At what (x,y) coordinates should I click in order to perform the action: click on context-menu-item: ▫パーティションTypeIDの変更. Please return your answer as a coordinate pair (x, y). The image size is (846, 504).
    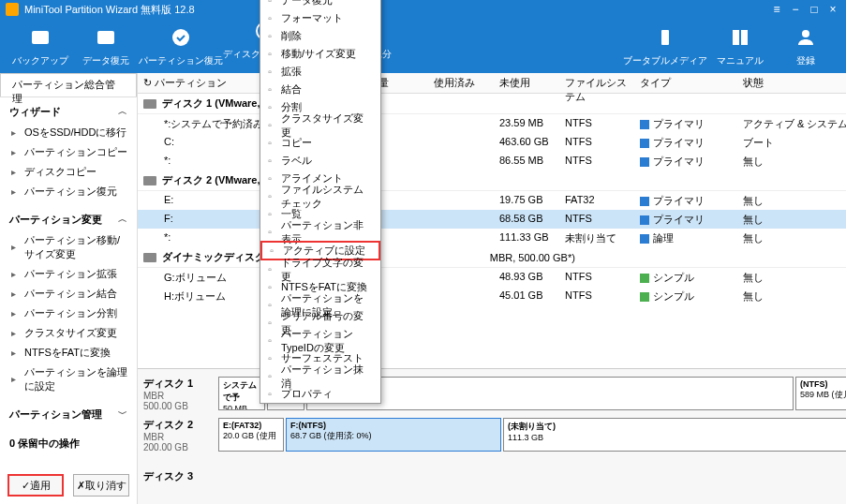
    Looking at the image, I should click on (320, 341).